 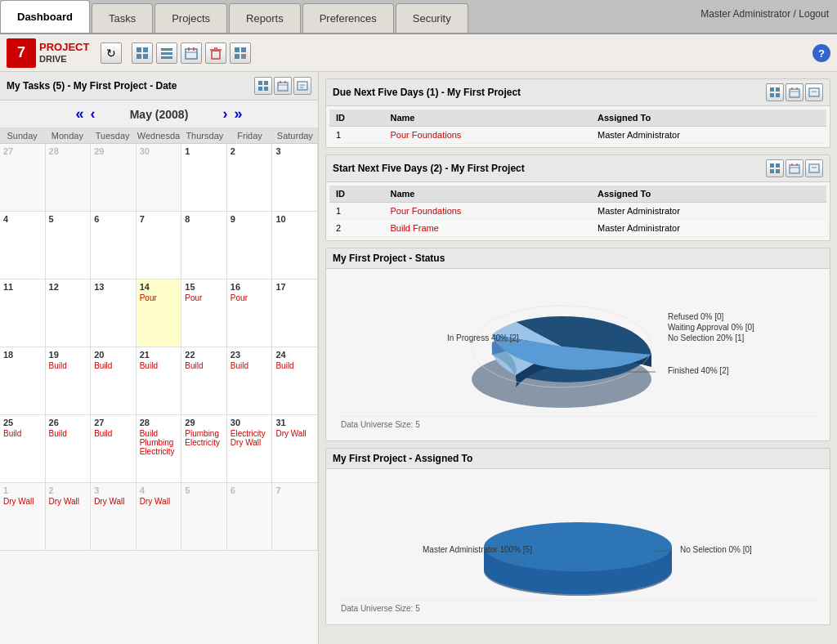 I want to click on row-name: Build Frame, so click(x=487, y=229).